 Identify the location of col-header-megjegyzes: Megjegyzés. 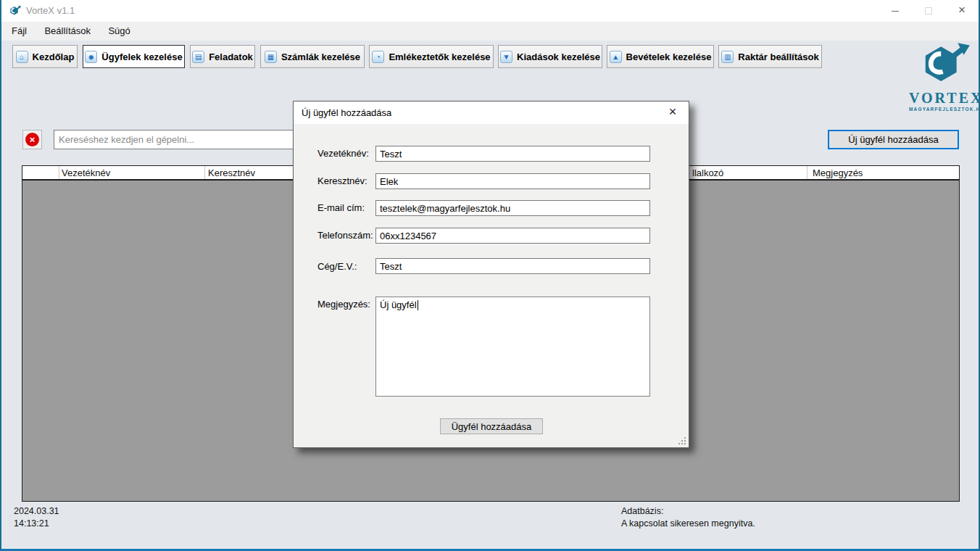
(838, 173).